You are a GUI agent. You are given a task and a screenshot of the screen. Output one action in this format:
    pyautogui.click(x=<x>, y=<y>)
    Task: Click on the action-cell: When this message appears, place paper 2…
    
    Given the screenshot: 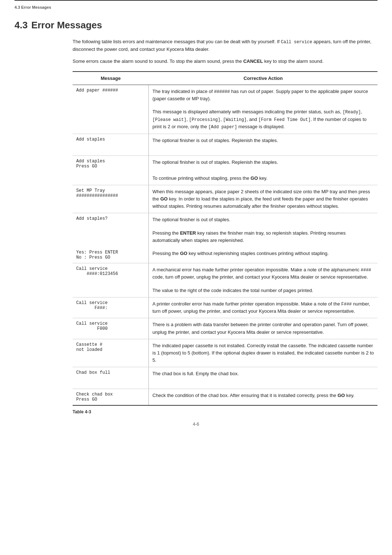 What is the action you would take?
    pyautogui.click(x=263, y=199)
    